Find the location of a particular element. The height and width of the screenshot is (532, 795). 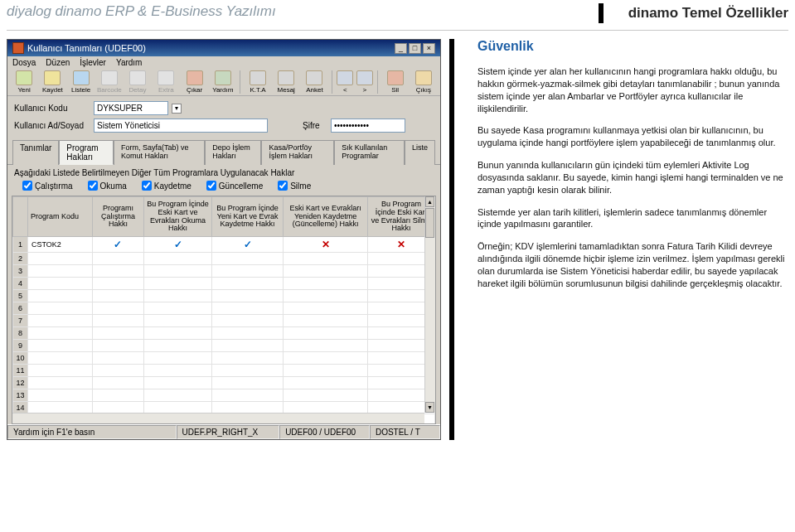

maximize-button: □ is located at coordinates (414, 48).